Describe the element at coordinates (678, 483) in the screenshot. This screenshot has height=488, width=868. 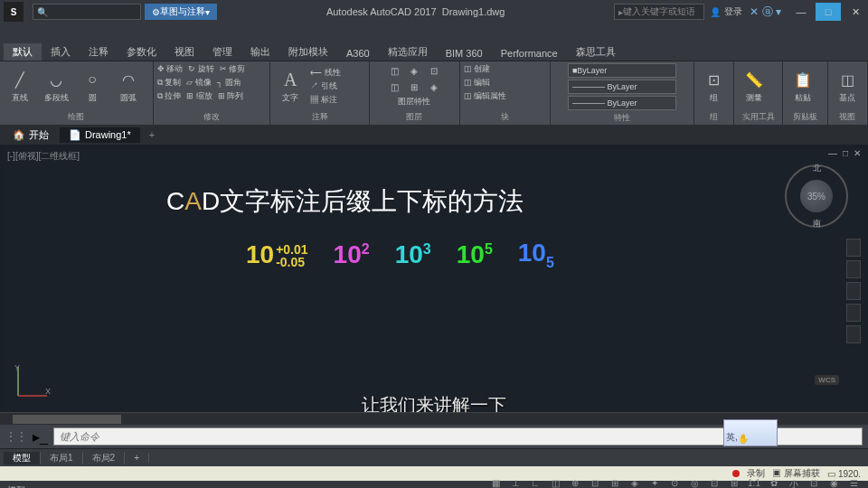
I see `status-icons: ▦⊥∟◫⊕⊡⊞◈✦⊙◎⊡⊞1:1✿小数⊡◉☰` at that location.